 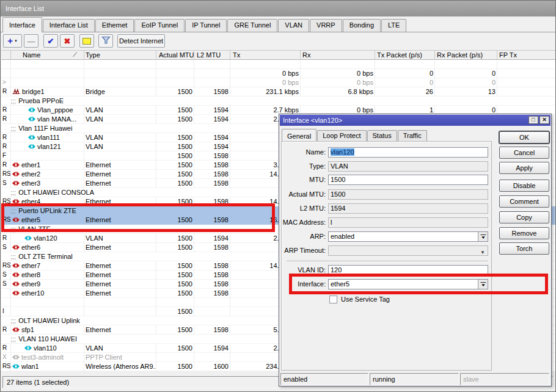 What do you see at coordinates (524, 186) in the screenshot?
I see `disable-button: Disable` at bounding box center [524, 186].